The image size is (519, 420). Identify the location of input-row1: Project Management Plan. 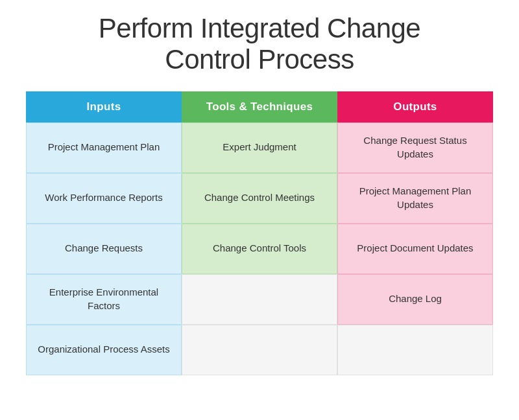
(104, 148).